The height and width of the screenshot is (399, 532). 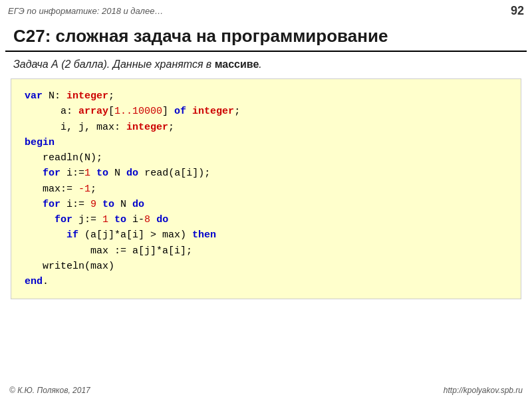 I want to click on code-line-11: max := a[j]*a[i];, so click(x=266, y=251).